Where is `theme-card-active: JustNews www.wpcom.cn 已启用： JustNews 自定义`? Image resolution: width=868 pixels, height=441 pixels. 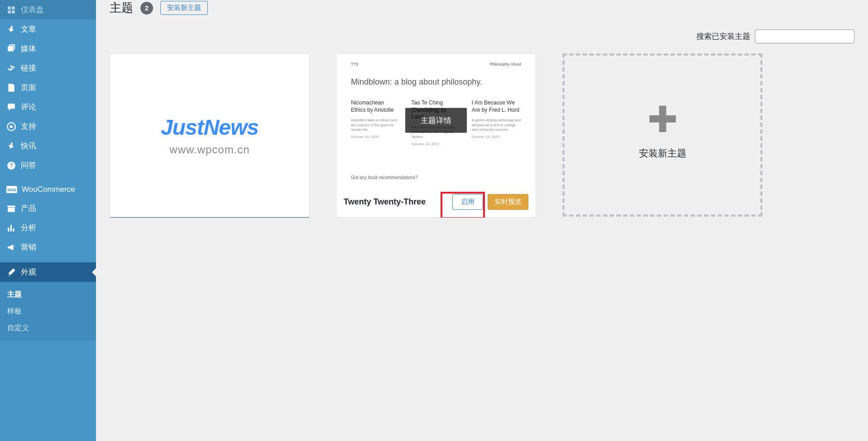
theme-card-active: JustNews www.wpcom.cn 已启用： JustNews 自定义 is located at coordinates (210, 136).